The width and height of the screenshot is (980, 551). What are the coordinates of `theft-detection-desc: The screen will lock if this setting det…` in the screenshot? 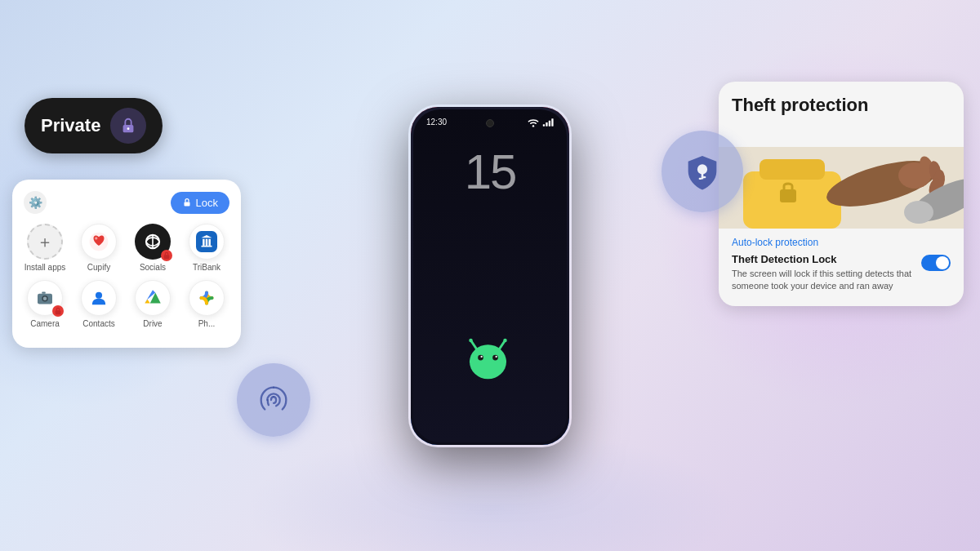 It's located at (822, 281).